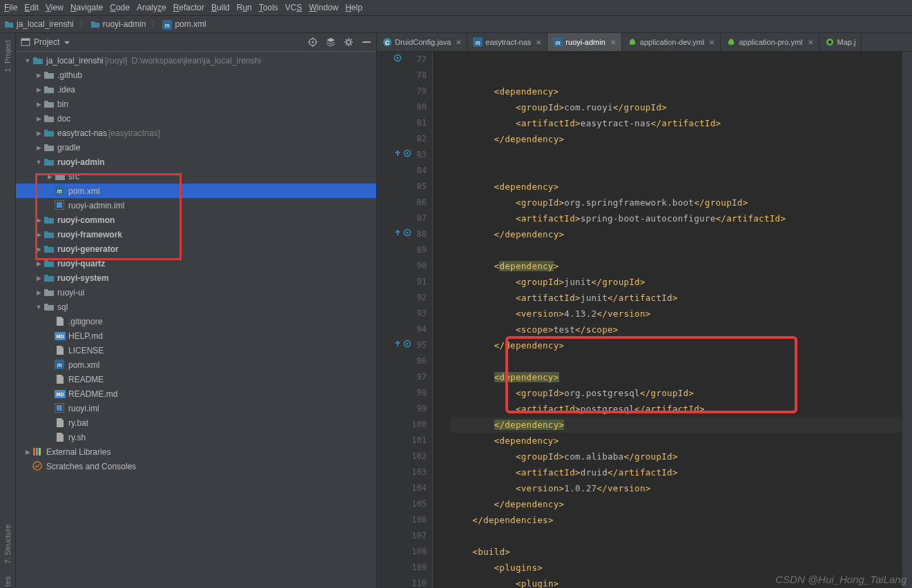 This screenshot has width=912, height=588. I want to click on tab-application-dev-yml: application-dev.yml✕, so click(671, 42).